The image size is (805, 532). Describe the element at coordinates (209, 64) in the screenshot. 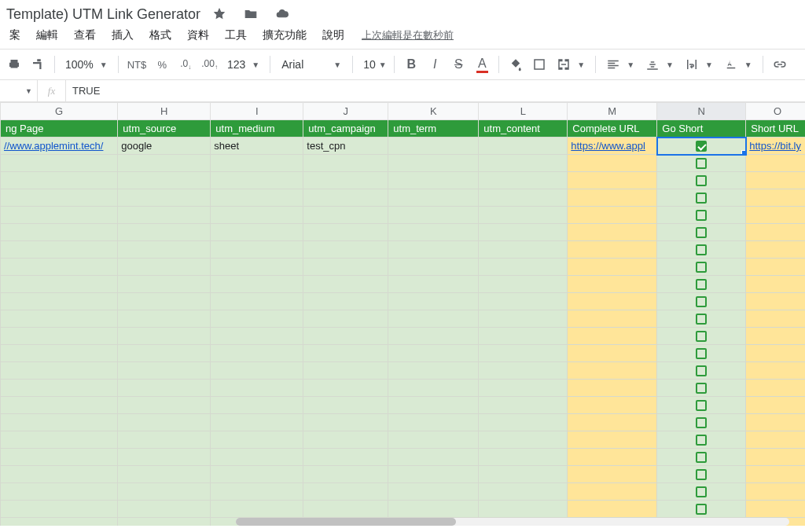

I see `increase-decimal-button: .00↑` at that location.